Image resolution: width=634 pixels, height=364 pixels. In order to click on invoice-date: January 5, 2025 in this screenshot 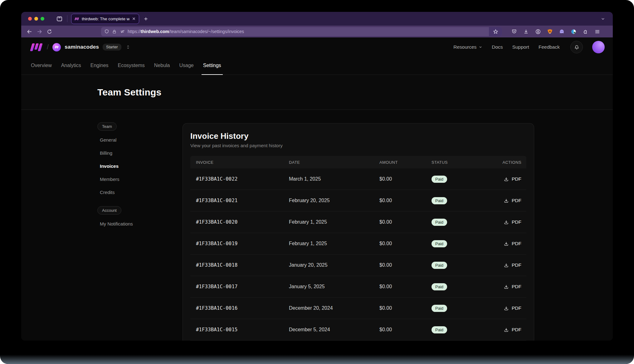, I will do `click(329, 287)`.